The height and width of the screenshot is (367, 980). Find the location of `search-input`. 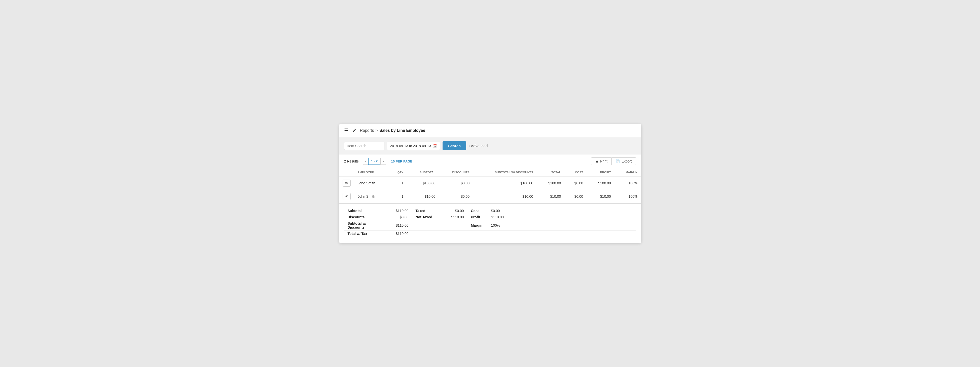

search-input is located at coordinates (364, 146).